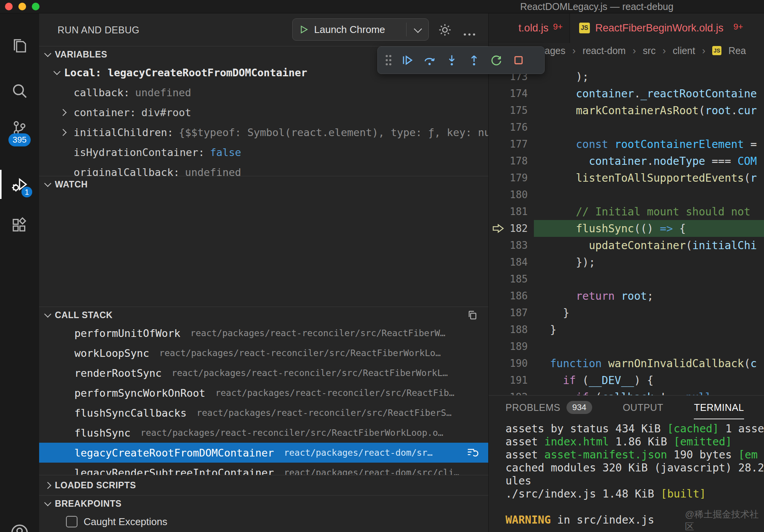  What do you see at coordinates (264, 119) in the screenshot?
I see `variables-list: Local: legacyCreateRootFromDOMContainer …` at bounding box center [264, 119].